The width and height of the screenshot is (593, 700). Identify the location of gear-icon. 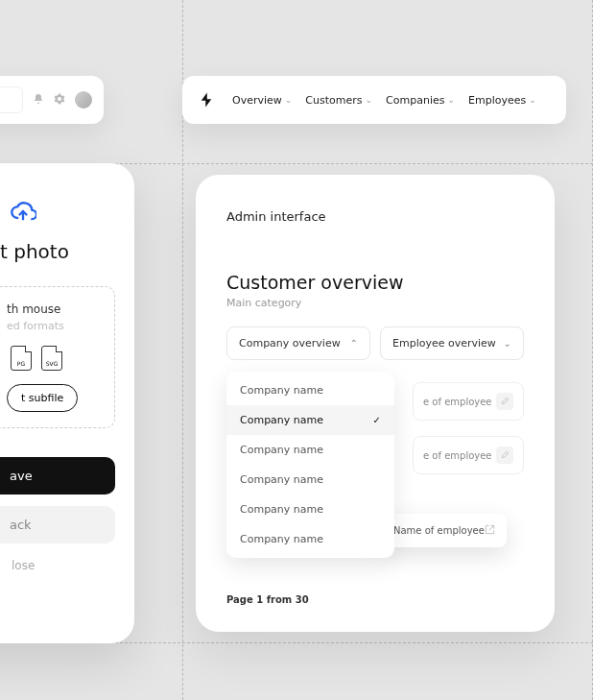
(59, 100).